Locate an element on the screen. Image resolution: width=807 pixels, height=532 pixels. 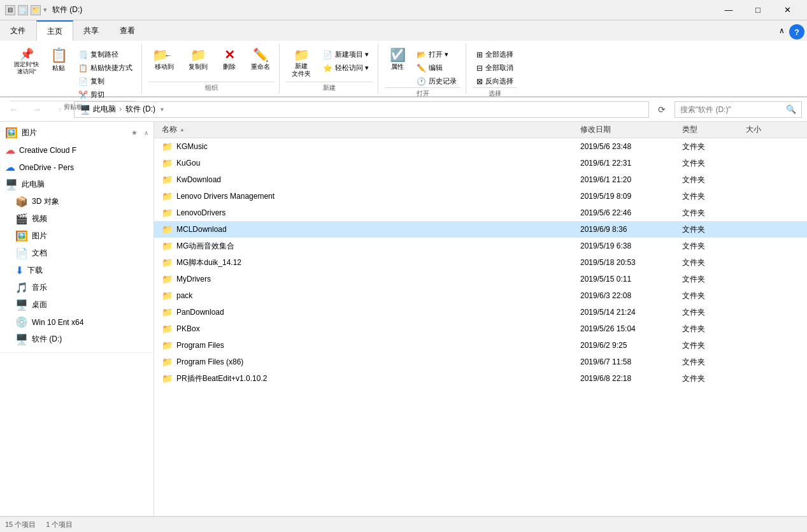
title-bar: ⊟ 🗒️ 📁 ▾ 软件 (D:) — □ ✕ is located at coordinates (404, 10).